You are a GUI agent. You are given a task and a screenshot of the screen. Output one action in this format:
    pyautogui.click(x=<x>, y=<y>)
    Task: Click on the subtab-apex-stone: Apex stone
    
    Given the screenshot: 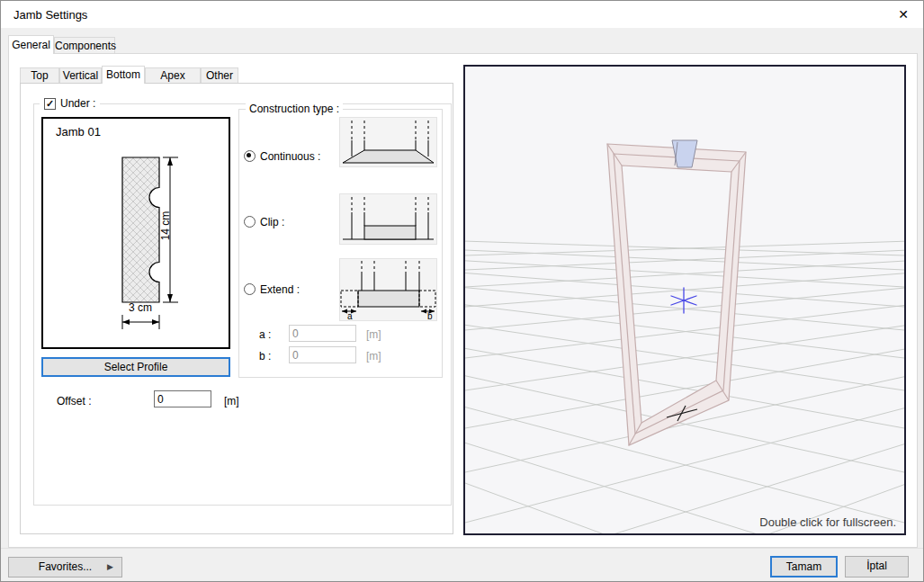 What is the action you would take?
    pyautogui.click(x=173, y=76)
    